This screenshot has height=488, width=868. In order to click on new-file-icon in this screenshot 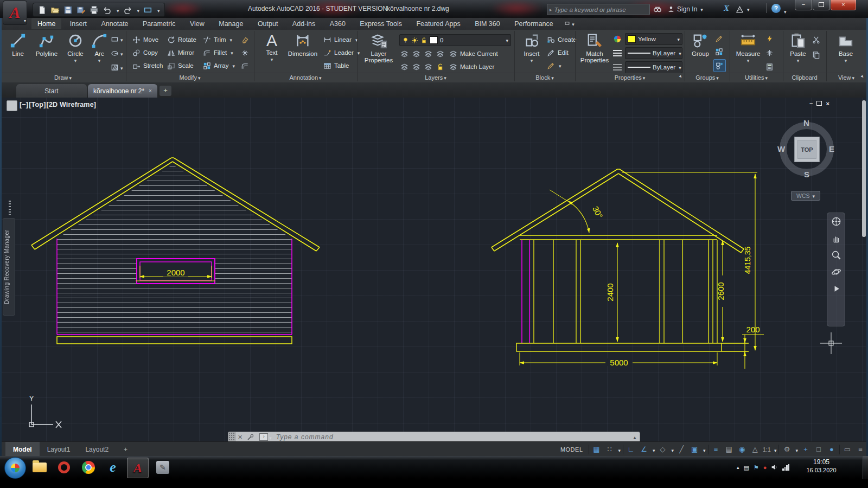, I will do `click(42, 10)`.